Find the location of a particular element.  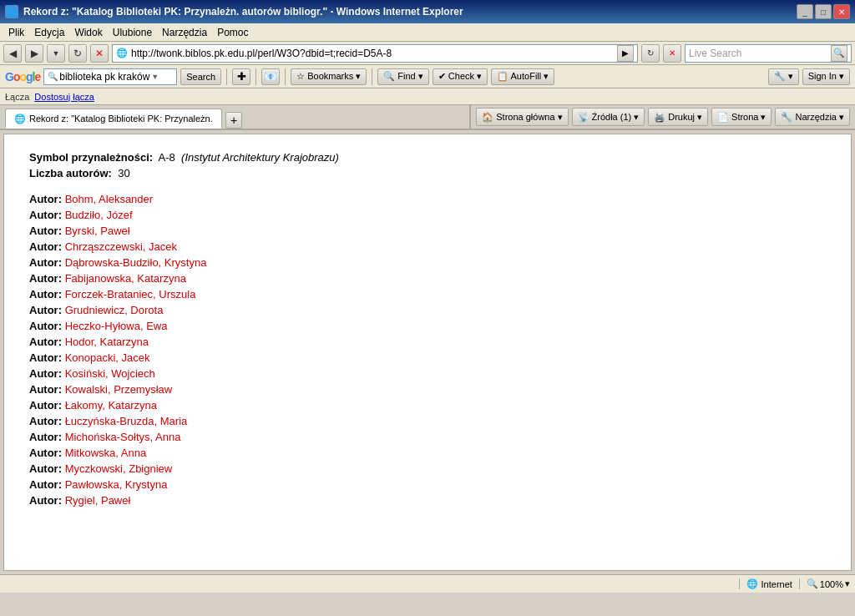

zone-info: 🌐 Internet is located at coordinates (766, 584).